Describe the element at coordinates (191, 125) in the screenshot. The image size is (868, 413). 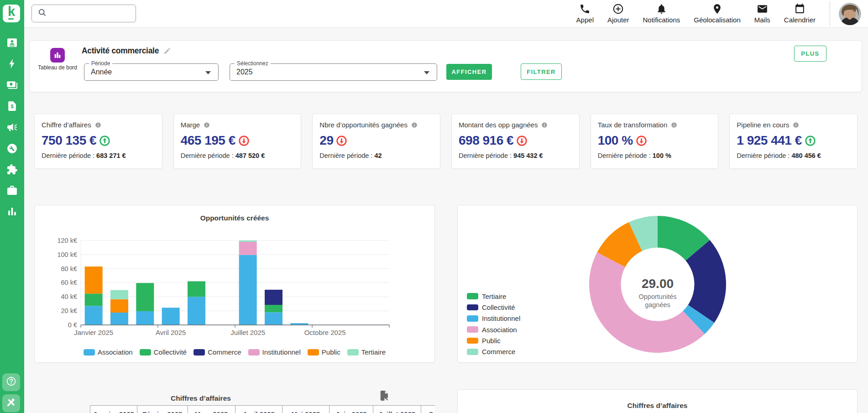
I see `kpi-label: Marge` at that location.